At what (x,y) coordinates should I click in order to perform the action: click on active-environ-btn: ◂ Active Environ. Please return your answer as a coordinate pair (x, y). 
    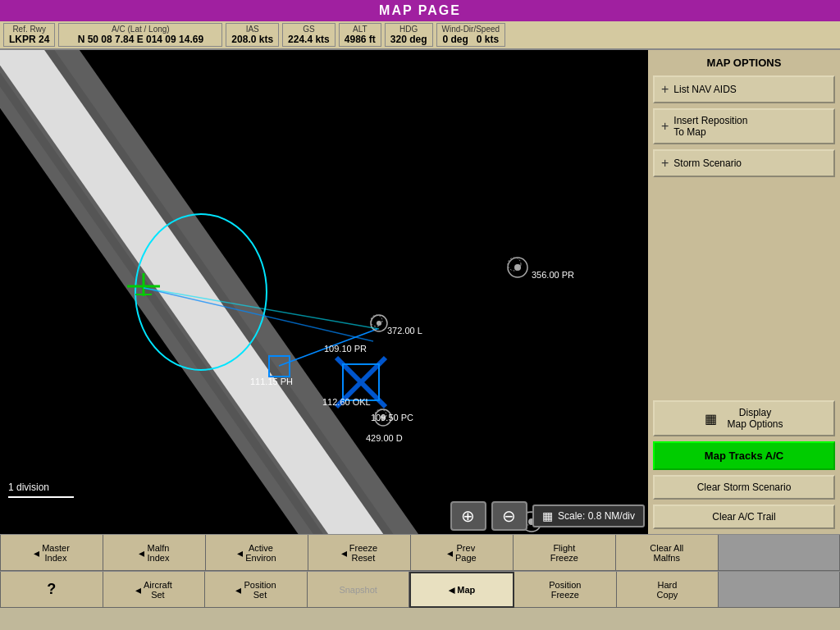
    Looking at the image, I should click on (258, 553).